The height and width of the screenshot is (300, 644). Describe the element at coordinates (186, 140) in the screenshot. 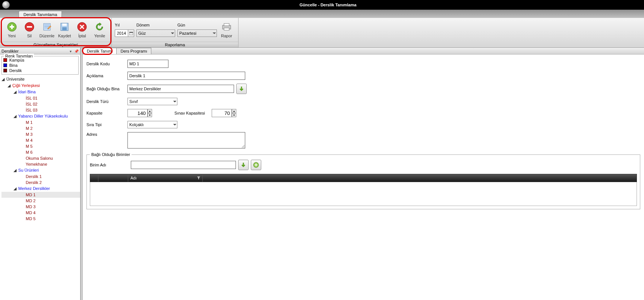

I see `adres-input` at that location.